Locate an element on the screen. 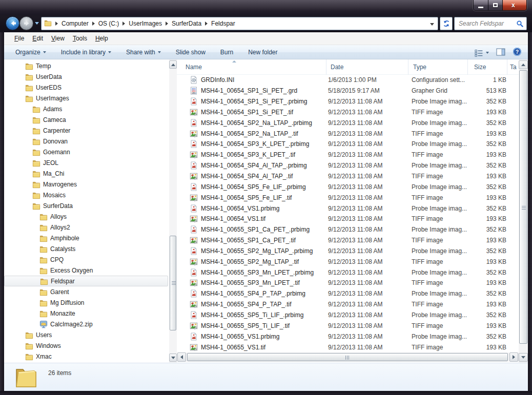 The height and width of the screenshot is (395, 532). file-row: GRDMSH4-1_00654_SP1_Si_PET_.grd5/18/2015… is located at coordinates (347, 91).